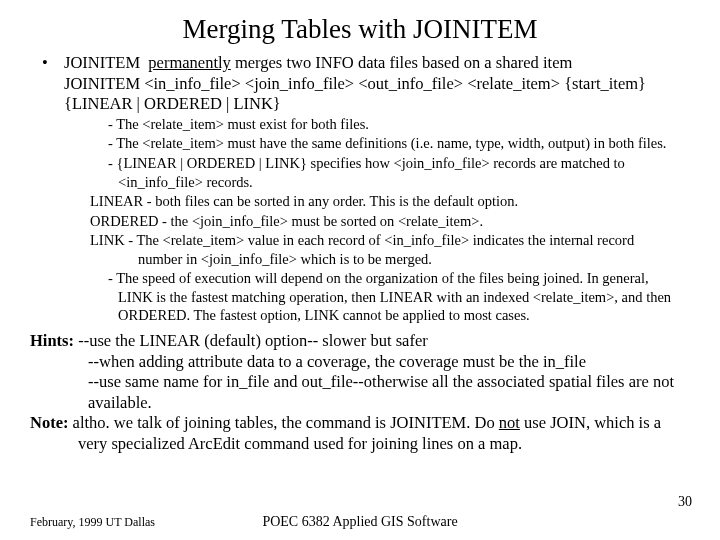 The height and width of the screenshot is (540, 720). Describe the element at coordinates (385, 124) in the screenshot. I see `note-1: - The <relate_item> must exist for both …` at that location.